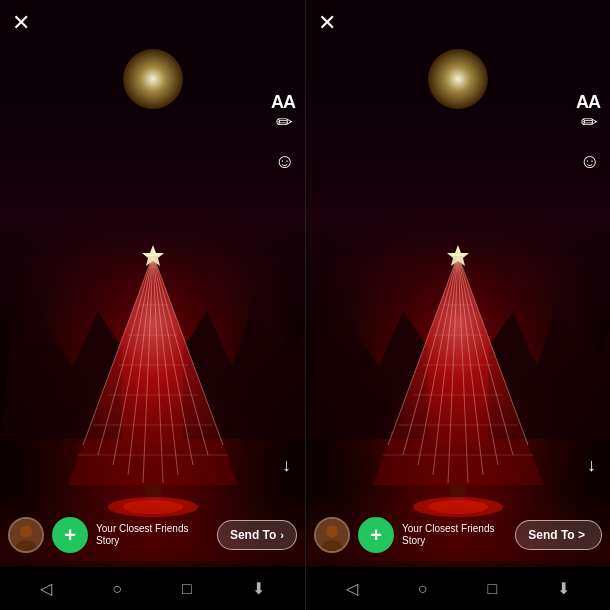 The width and height of the screenshot is (610, 610). Describe the element at coordinates (376, 535) in the screenshot. I see `plus-button-right: +` at that location.